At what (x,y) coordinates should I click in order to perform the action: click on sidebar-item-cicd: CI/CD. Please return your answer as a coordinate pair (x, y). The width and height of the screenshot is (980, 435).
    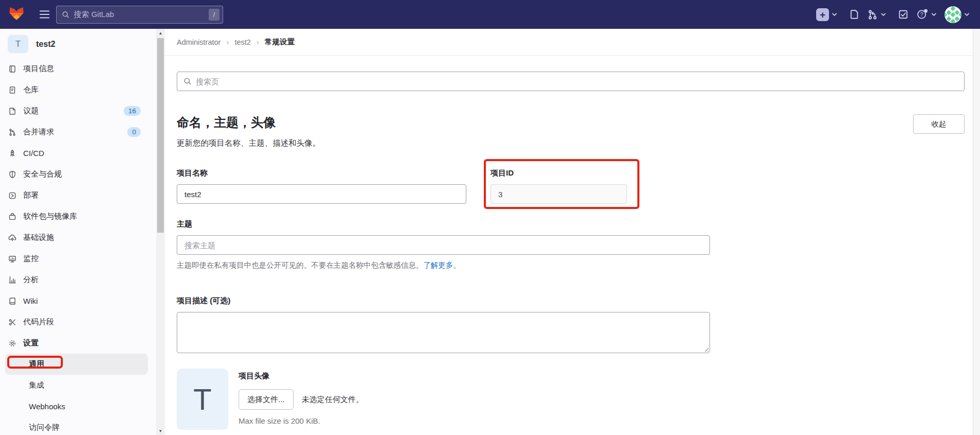
    Looking at the image, I should click on (78, 153).